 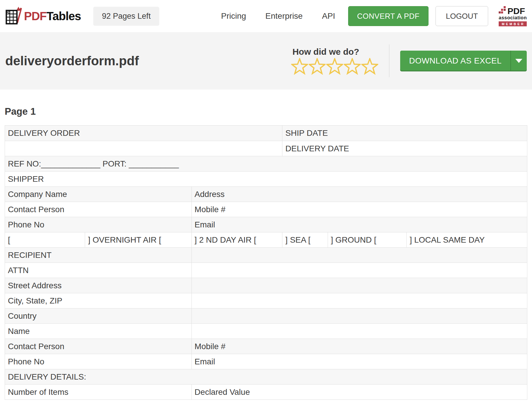 What do you see at coordinates (266, 270) in the screenshot?
I see `table-row: ATTN` at bounding box center [266, 270].